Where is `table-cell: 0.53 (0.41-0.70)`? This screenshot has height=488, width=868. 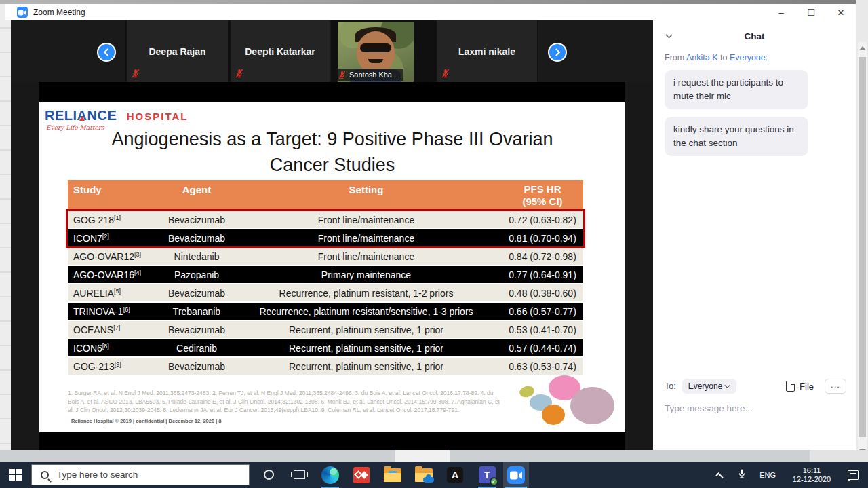
table-cell: 0.53 (0.41-0.70) is located at coordinates (542, 330).